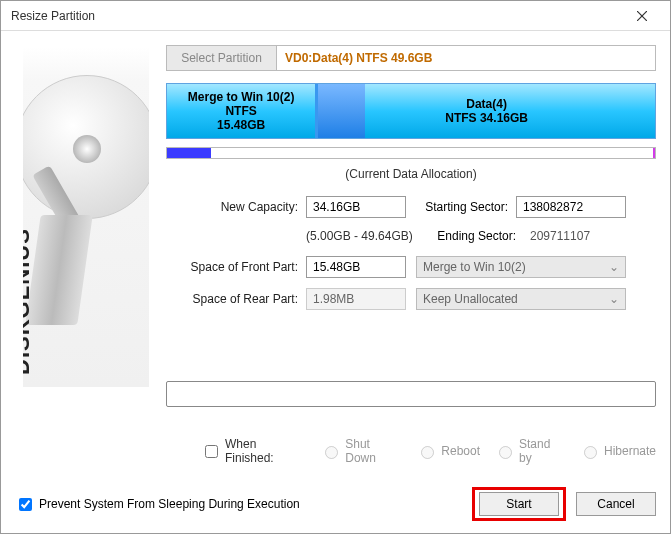  Describe the element at coordinates (411, 153) in the screenshot. I see `allocation-bar` at that location.